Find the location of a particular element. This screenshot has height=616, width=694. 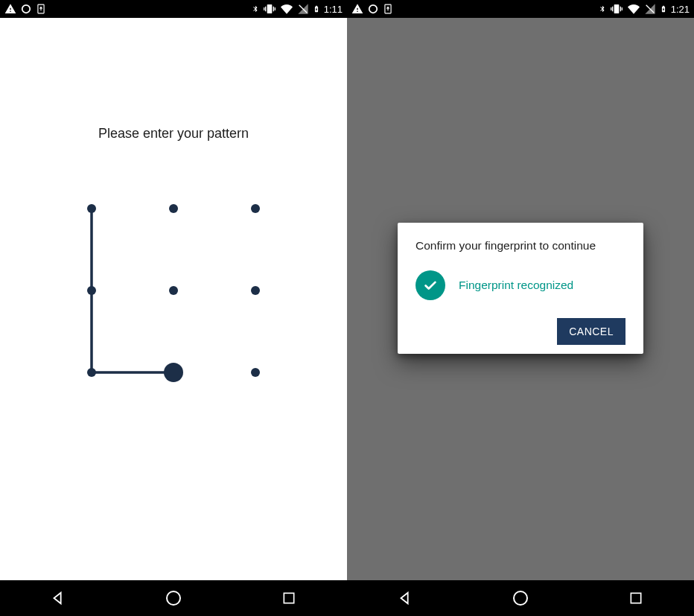

dialog-title: Confirm your fingerprint to continue is located at coordinates (520, 246).